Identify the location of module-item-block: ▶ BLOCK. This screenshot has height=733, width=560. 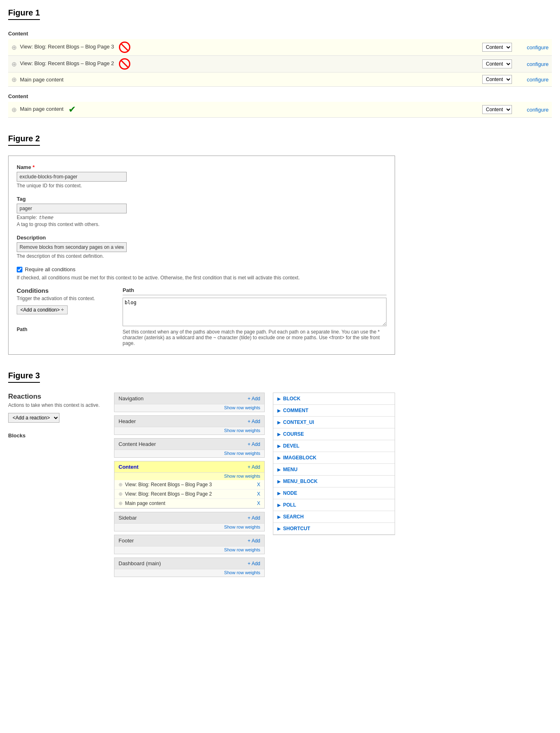
(334, 399).